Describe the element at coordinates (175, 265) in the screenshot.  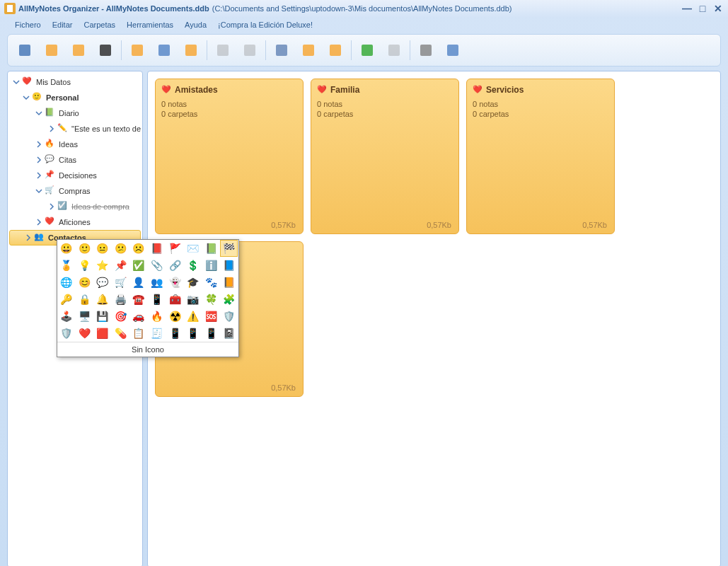
I see `icon-option: 🔗` at that location.